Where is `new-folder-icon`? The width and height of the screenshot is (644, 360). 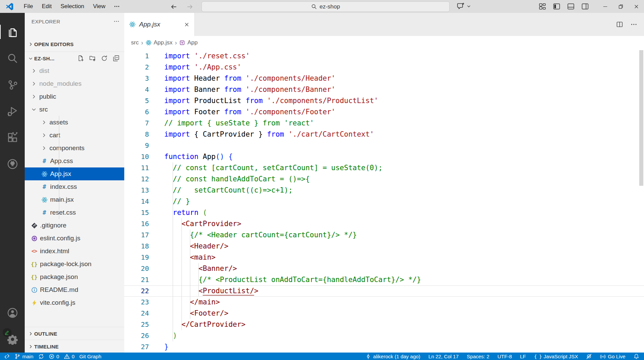 new-folder-icon is located at coordinates (92, 58).